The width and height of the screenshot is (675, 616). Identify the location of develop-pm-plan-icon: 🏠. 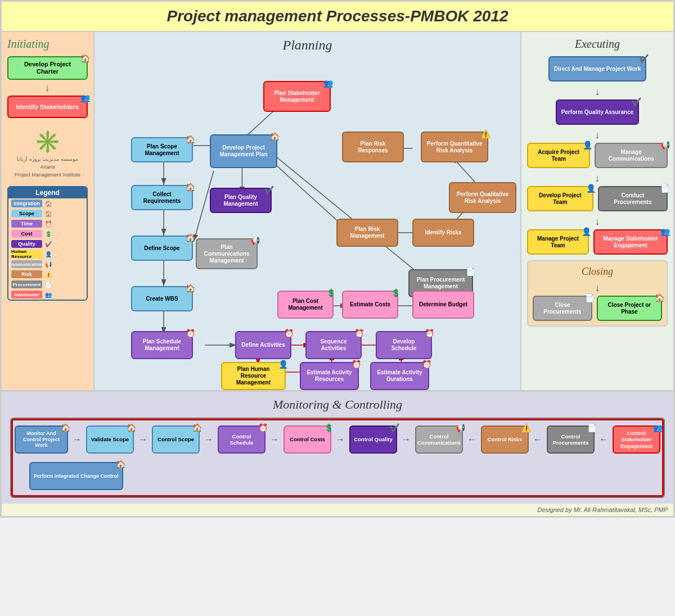
(274, 137).